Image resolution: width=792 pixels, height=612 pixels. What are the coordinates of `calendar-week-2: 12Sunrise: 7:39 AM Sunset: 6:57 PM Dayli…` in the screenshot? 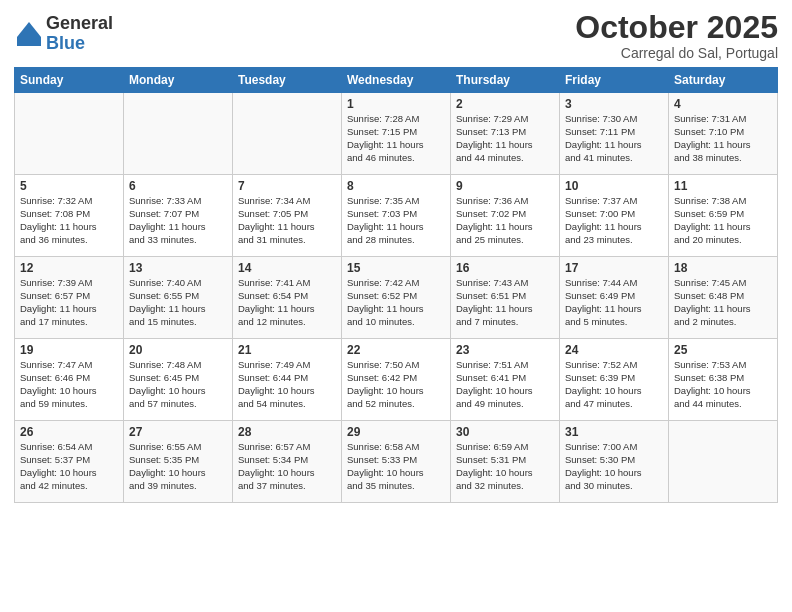 It's located at (396, 298).